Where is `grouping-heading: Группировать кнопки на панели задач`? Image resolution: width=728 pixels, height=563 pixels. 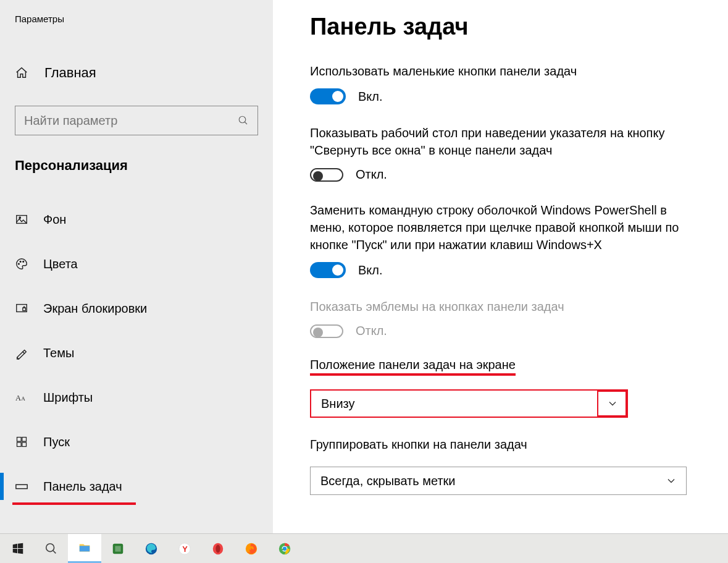 grouping-heading: Группировать кнопки на панели задач is located at coordinates (419, 445).